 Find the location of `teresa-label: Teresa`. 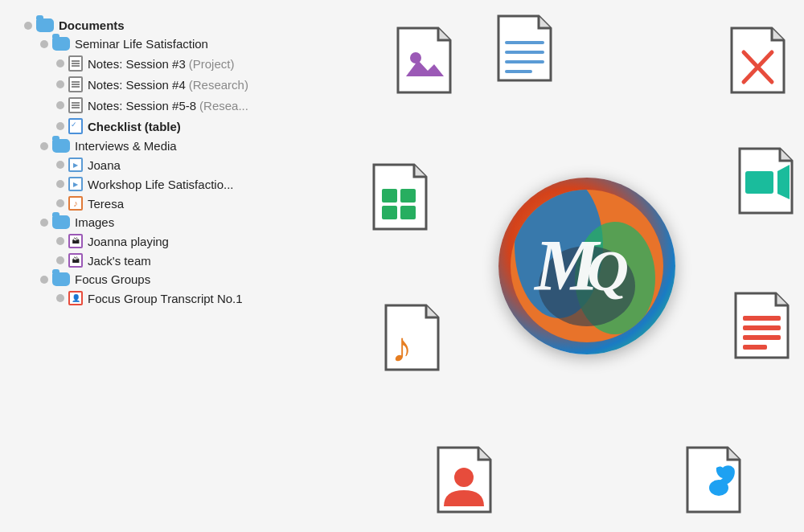

teresa-label: Teresa is located at coordinates (106, 204).